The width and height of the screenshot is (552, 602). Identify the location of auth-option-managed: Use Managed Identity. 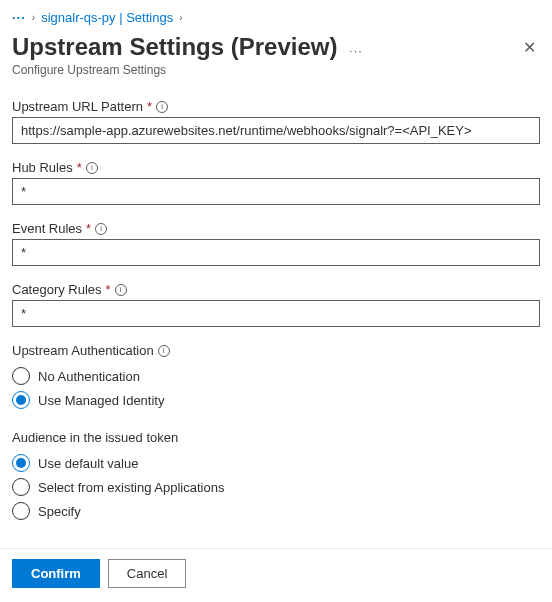
(276, 400).